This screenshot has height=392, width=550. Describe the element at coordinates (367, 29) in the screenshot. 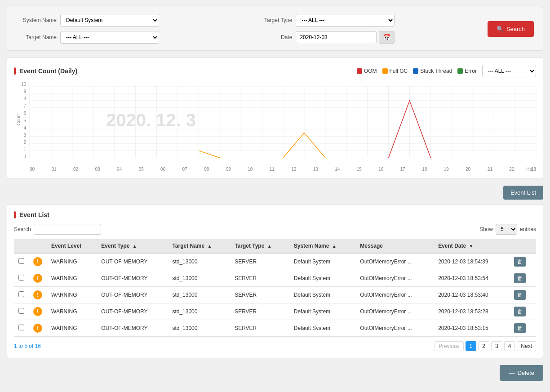

I see `filter-right: Target Type --- ALL --- Date 📅` at that location.